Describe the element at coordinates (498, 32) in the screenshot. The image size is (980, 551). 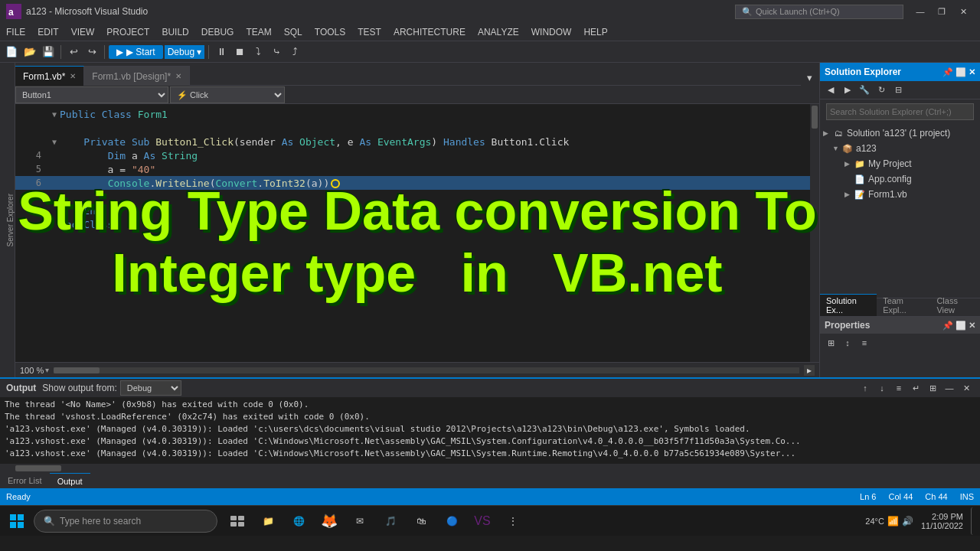
I see `menu-analyze: ANALYZE` at that location.